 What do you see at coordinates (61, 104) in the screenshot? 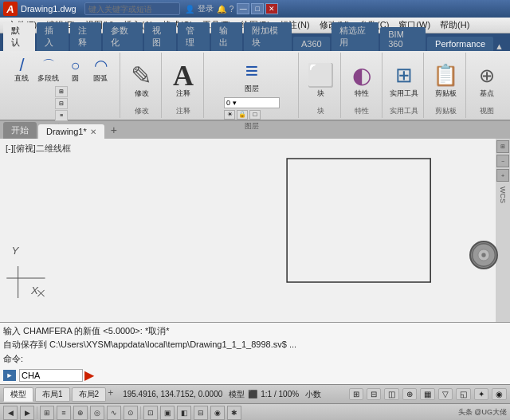
I see `draw-extra-btn2: ⊟` at bounding box center [61, 104].